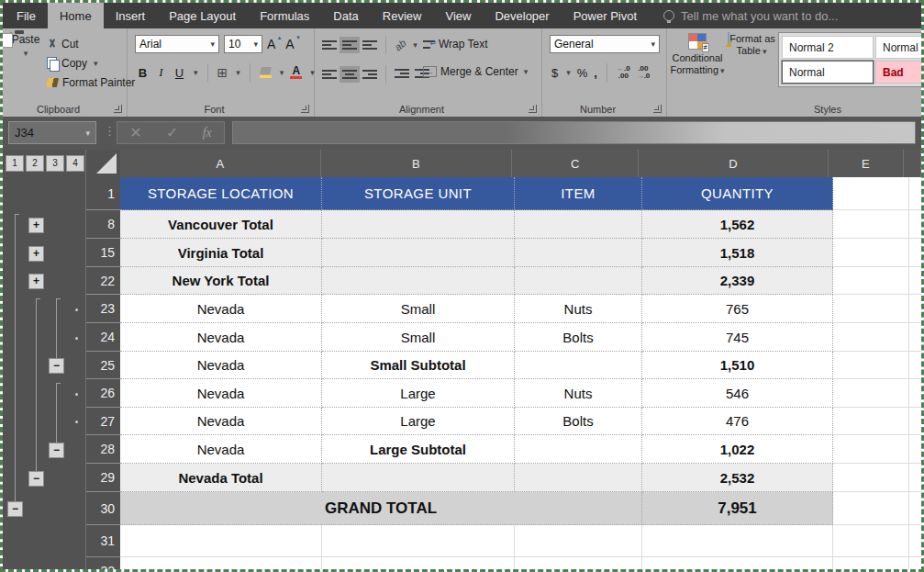  I want to click on format-as-table-button: Format as Table▾, so click(751, 46).